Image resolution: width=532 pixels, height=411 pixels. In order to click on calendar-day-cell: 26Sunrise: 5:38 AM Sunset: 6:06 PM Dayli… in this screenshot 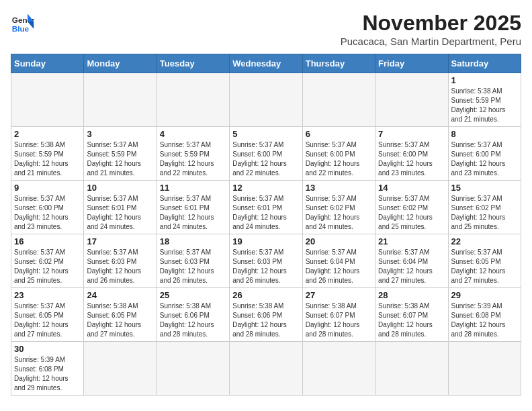, I will do `click(266, 315)`.